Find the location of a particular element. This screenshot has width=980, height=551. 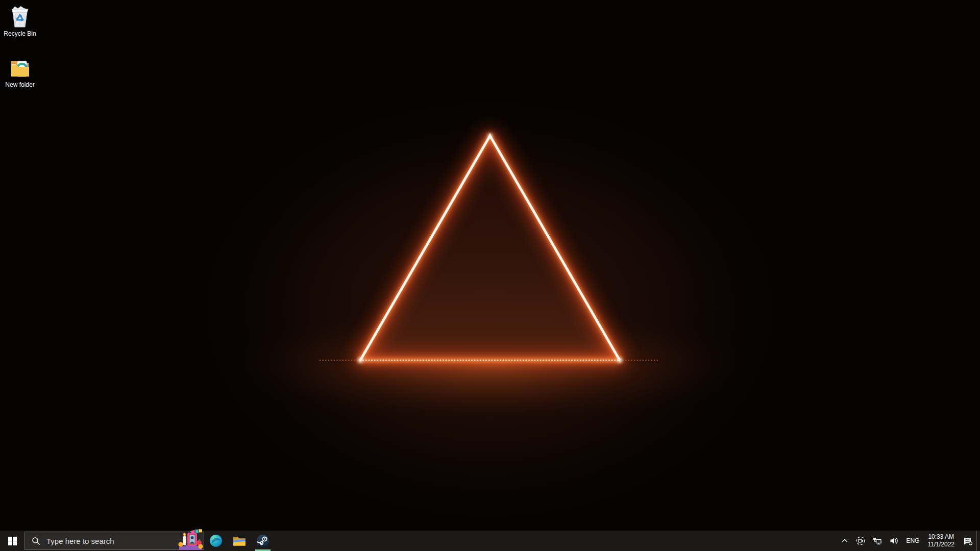

volume-speaker-icon is located at coordinates (894, 541).